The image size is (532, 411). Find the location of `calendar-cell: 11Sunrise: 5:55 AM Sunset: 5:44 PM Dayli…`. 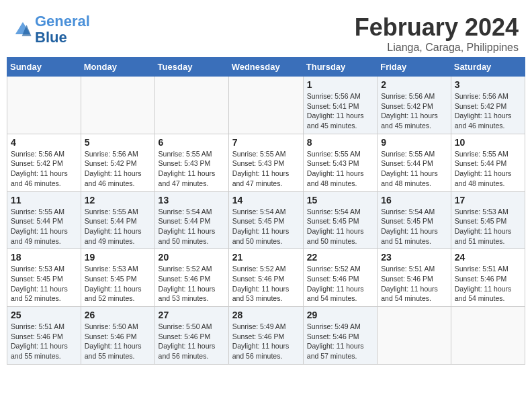

calendar-cell: 11Sunrise: 5:55 AM Sunset: 5:44 PM Dayli… is located at coordinates (44, 220).